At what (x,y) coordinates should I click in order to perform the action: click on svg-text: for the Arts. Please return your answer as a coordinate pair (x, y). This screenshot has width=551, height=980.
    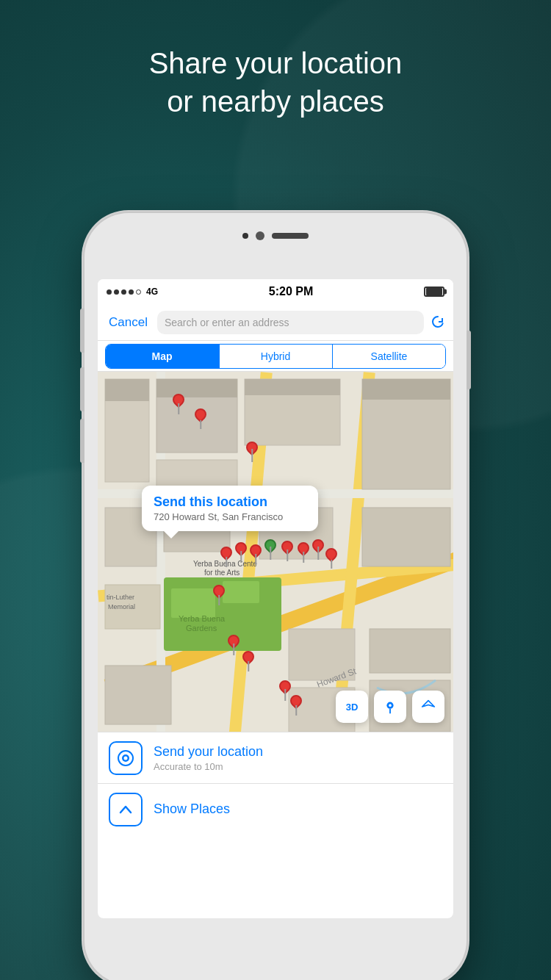
    Looking at the image, I should click on (222, 573).